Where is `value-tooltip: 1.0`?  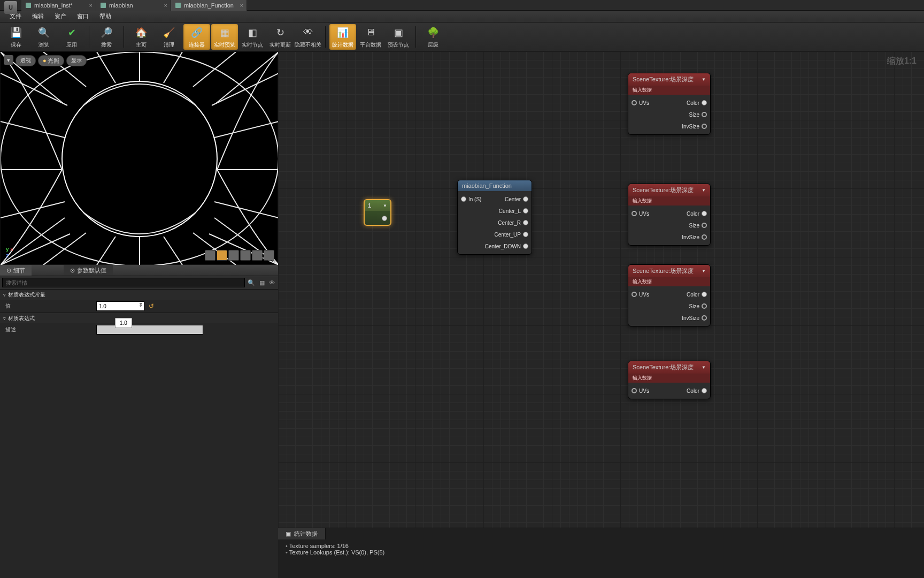
value-tooltip: 1.0 is located at coordinates (124, 323).